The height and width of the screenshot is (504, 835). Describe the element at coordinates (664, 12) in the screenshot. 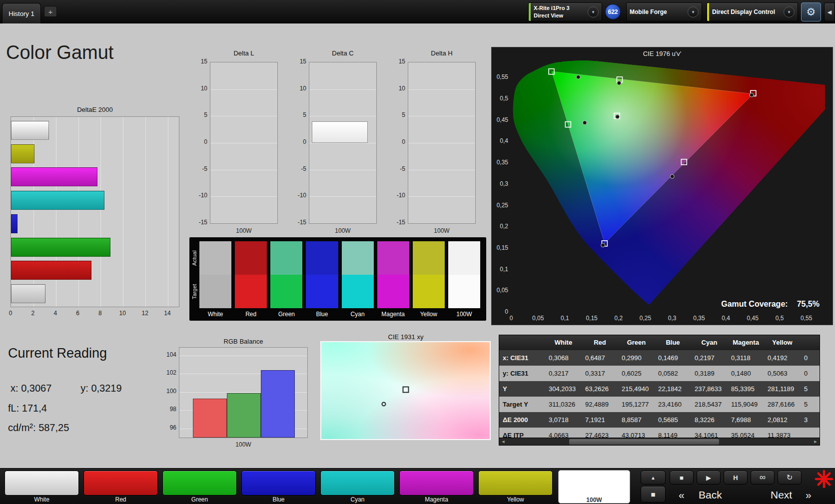

I see `source-dropdown: Mobile Forge ▾` at that location.